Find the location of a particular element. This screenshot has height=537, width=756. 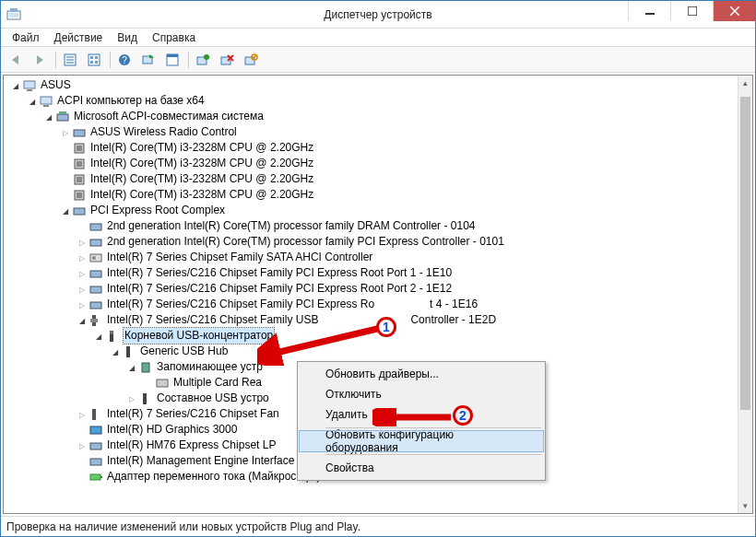

tree-node: ASUS Wireless Radio Control is located at coordinates (371, 133).